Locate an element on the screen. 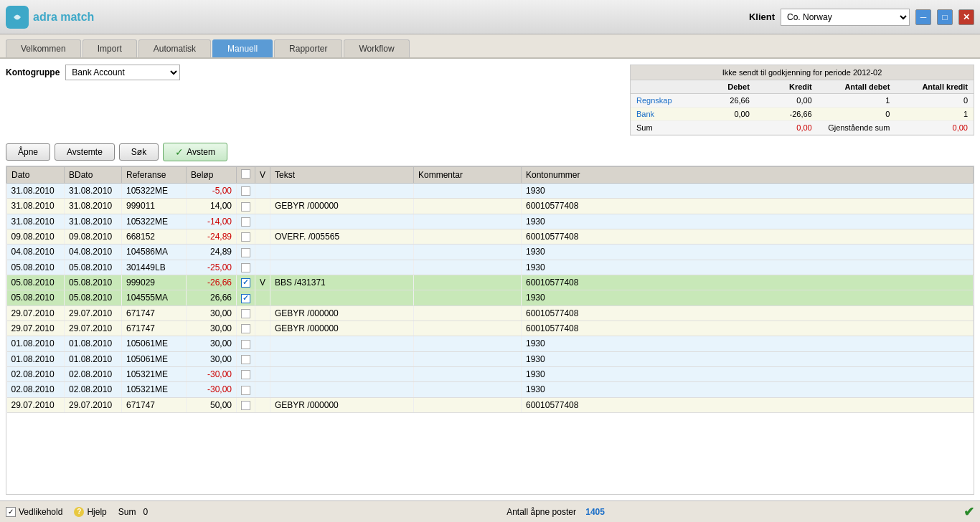  cell-konto: 60010577408 is located at coordinates (748, 283).